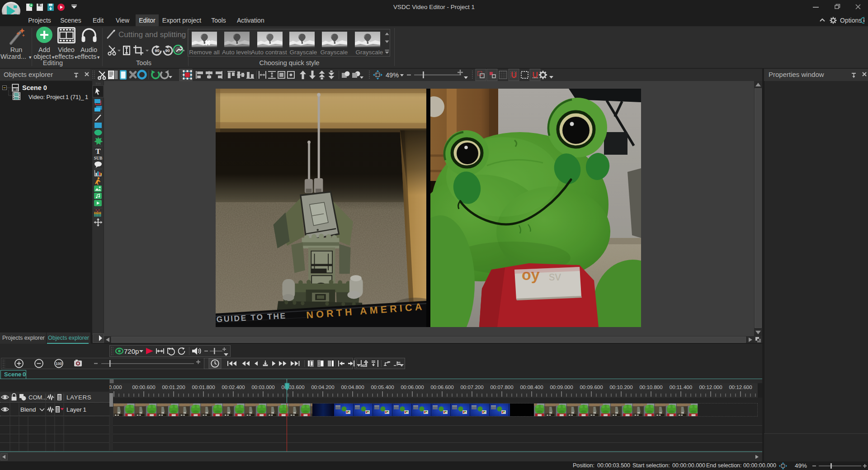 The height and width of the screenshot is (470, 868). I want to click on svg-text: 100, so click(59, 364).